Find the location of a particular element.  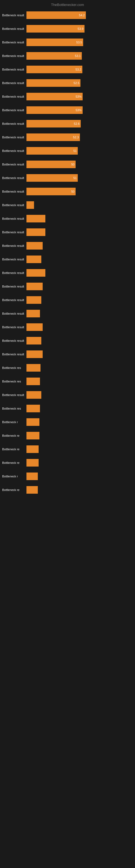

bar-wrapper: 52.3 is located at coordinates (80, 137).